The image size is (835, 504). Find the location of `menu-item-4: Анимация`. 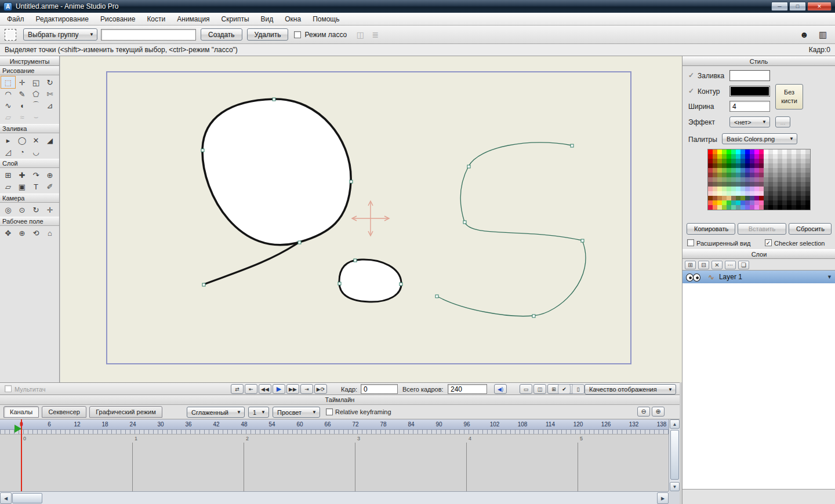

menu-item-4: Анимация is located at coordinates (193, 19).